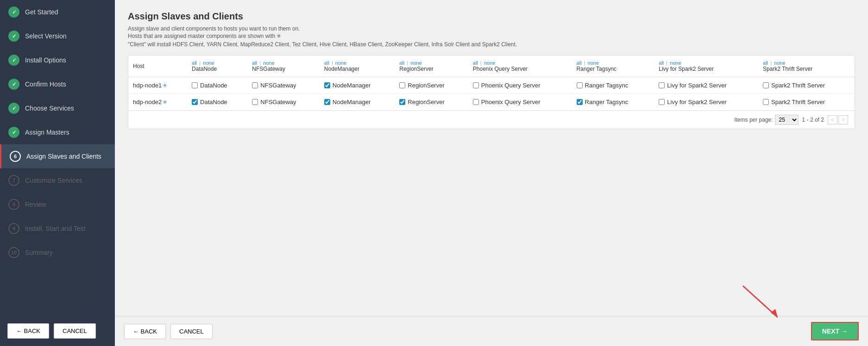 Image resolution: width=868 pixels, height=346 pixels. Describe the element at coordinates (217, 67) in the screenshot. I see `col-datanode: all | none DataNode` at that location.